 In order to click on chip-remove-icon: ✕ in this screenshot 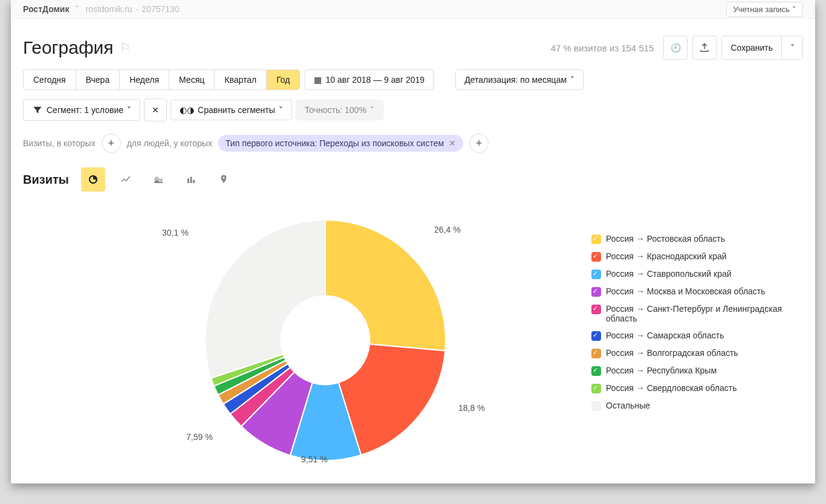, I will do `click(452, 143)`.